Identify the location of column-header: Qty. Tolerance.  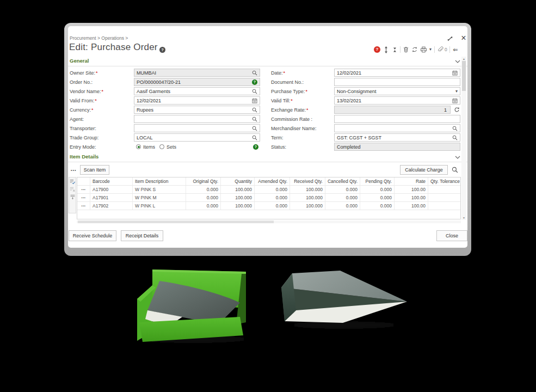
(445, 181).